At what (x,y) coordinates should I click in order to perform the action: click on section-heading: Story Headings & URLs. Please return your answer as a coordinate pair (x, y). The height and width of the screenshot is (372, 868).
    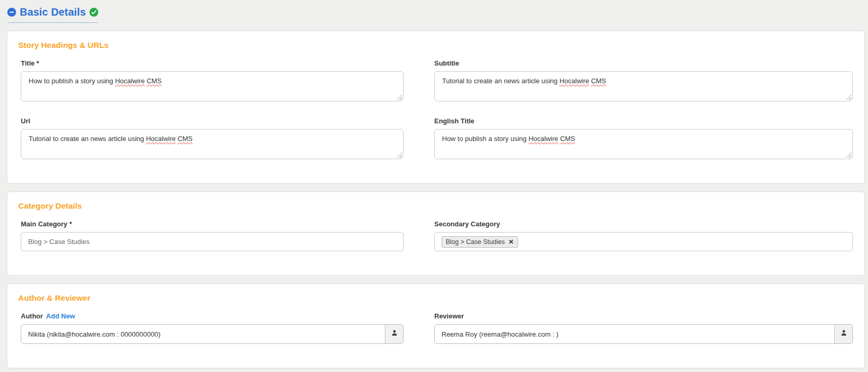
    Looking at the image, I should click on (436, 45).